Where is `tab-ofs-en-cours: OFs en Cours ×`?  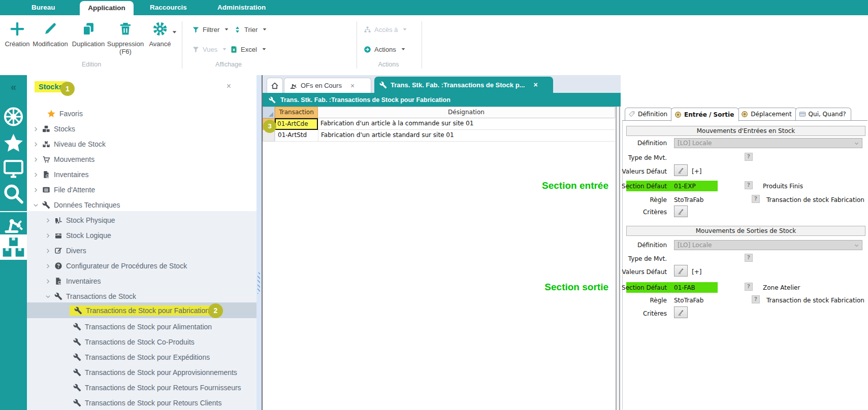
tab-ofs-en-cours: OFs en Cours × is located at coordinates (328, 85).